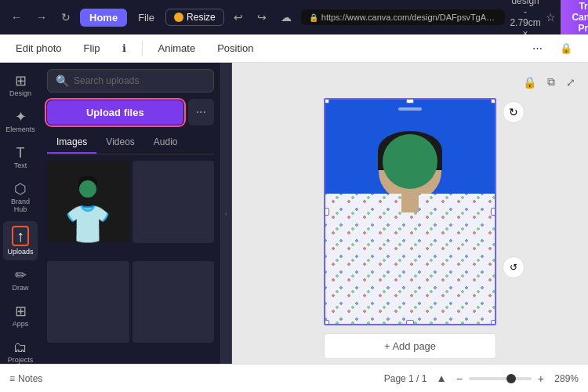  Describe the element at coordinates (226, 213) in the screenshot. I see `chevron-left-icon: ‹` at that location.